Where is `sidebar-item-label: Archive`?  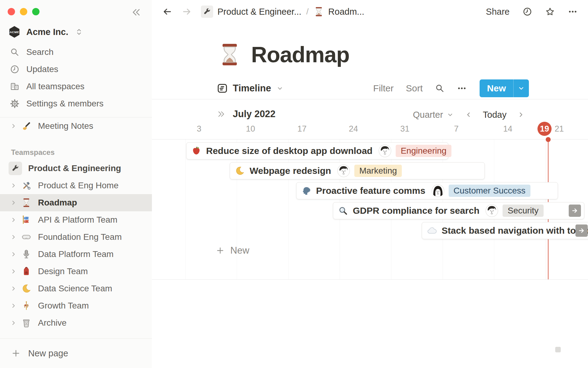 sidebar-item-label: Archive is located at coordinates (52, 323).